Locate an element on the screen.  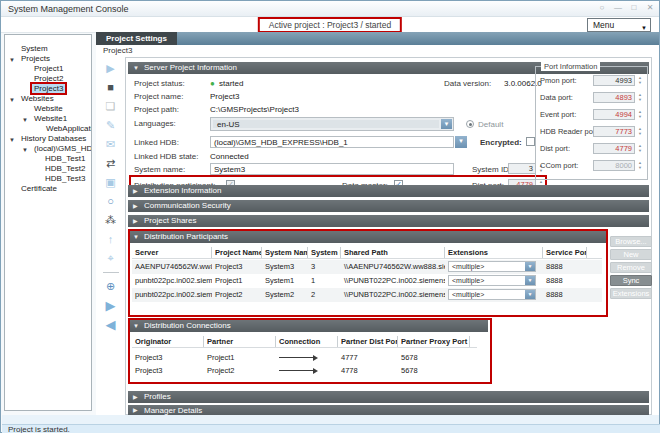
relink-hdb-icon: ⇄ is located at coordinates (110, 164).